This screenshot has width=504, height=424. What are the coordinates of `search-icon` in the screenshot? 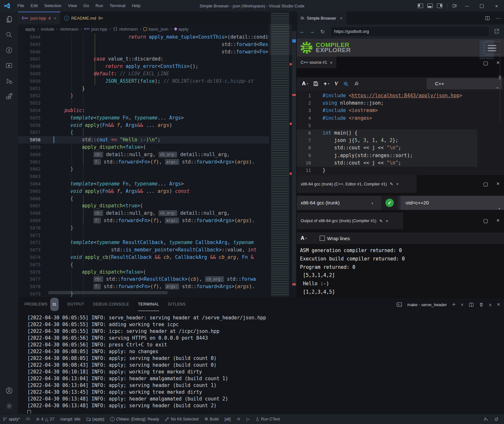 It's located at (9, 35).